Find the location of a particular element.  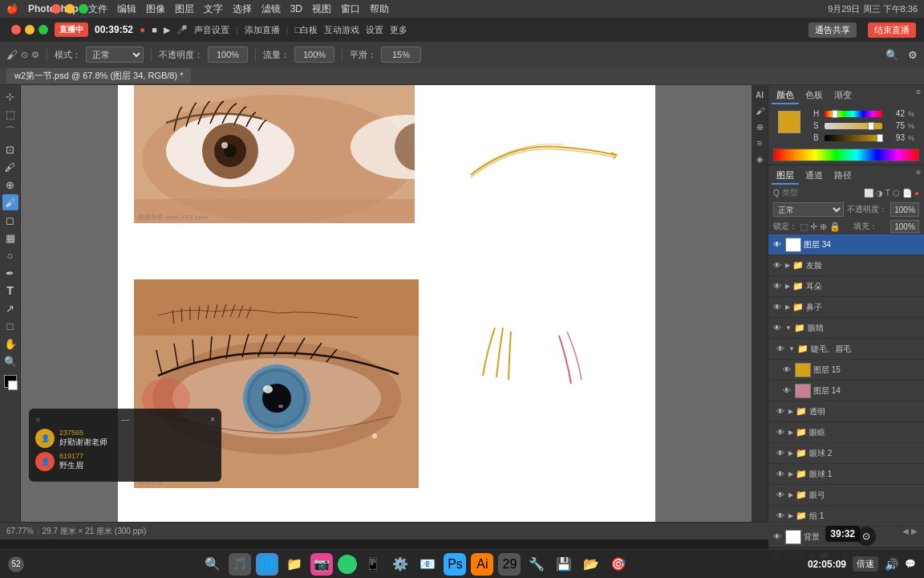

saturation-value: 75 is located at coordinates (895, 125).